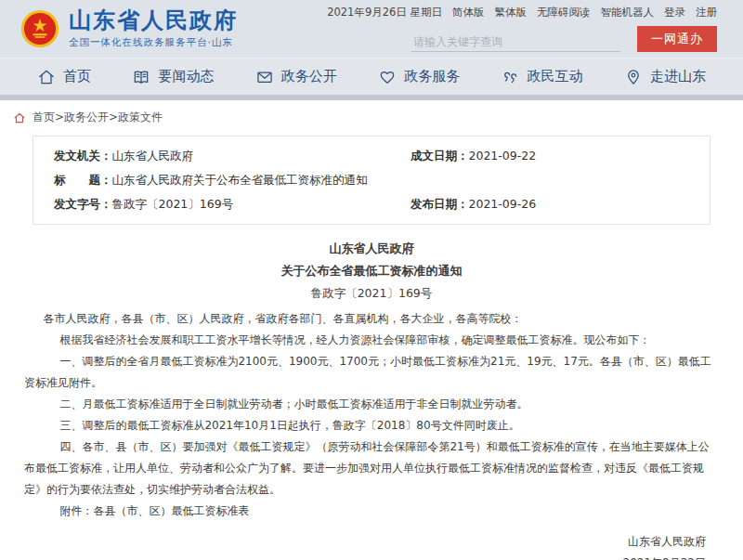  What do you see at coordinates (372, 511) in the screenshot?
I see `attachment-line: 附件：各县（市、区）最低工资标准表` at bounding box center [372, 511].